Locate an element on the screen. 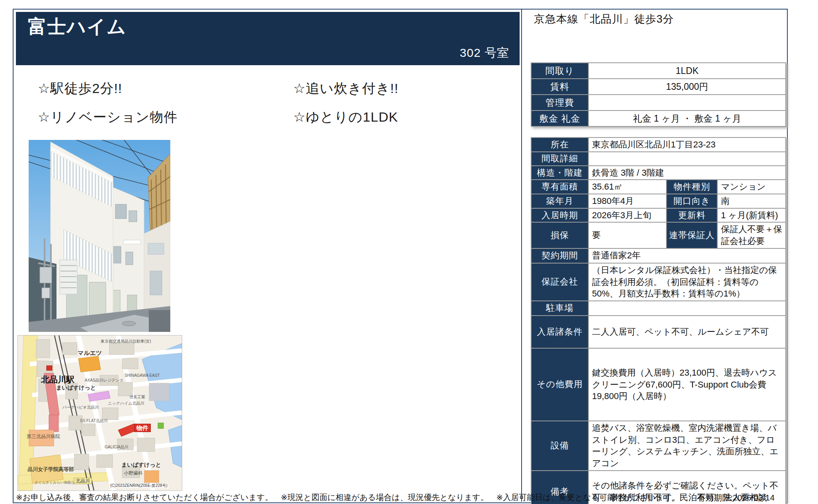 The image size is (818, 504). map-copyright: (C)2023ZENRIN(Z05E-第228号) is located at coordinates (139, 486).